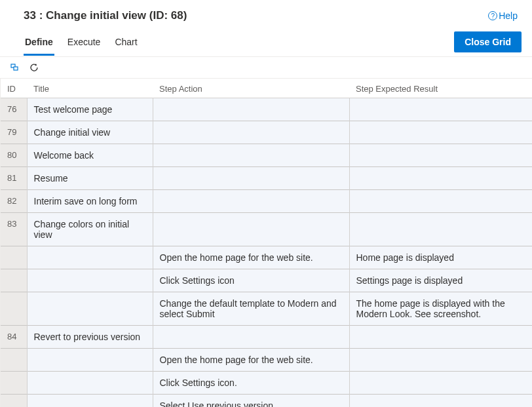 This screenshot has height=407, width=532. Describe the element at coordinates (39, 45) in the screenshot. I see `tab-define: Define` at that location.